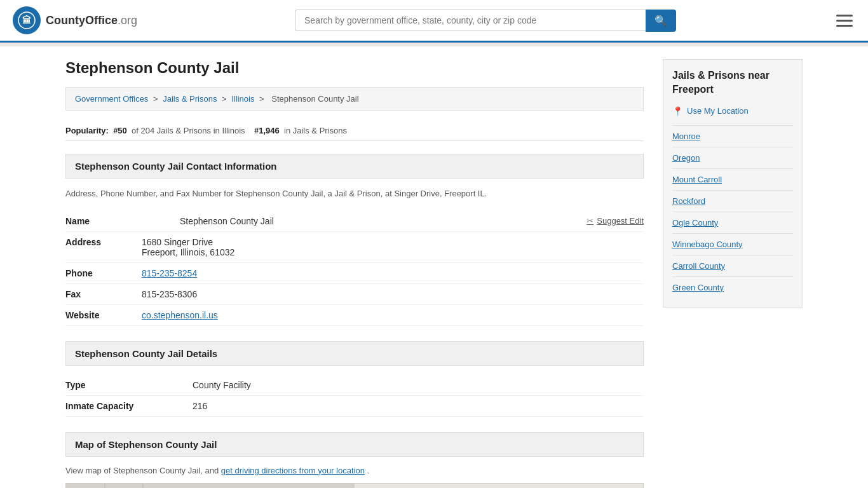  Describe the element at coordinates (170, 221) in the screenshot. I see `contact-name-left: Name Stephenson County Jail` at that location.